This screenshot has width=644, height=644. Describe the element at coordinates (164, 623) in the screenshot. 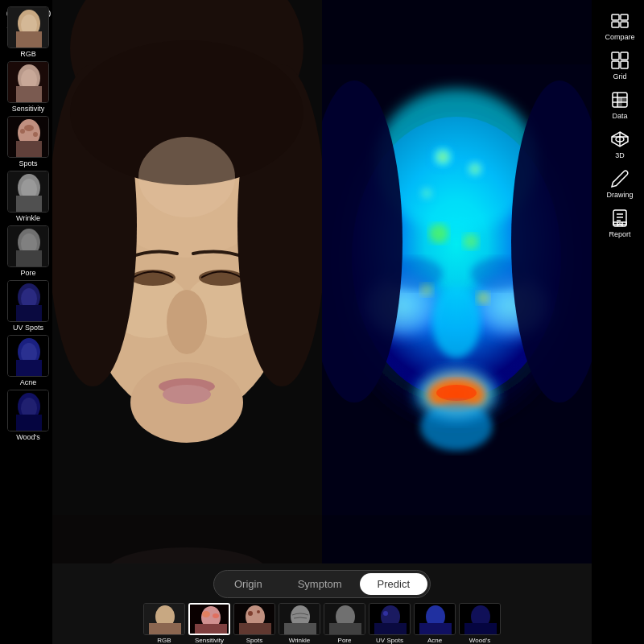

I see `bottom-thumb-rgb: RGB` at that location.